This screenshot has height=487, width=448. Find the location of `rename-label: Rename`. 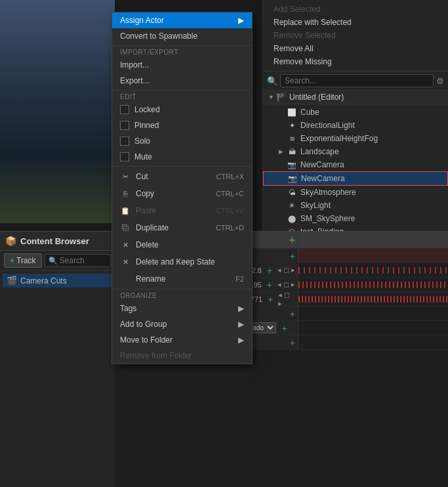

rename-label: Rename is located at coordinates (151, 279).